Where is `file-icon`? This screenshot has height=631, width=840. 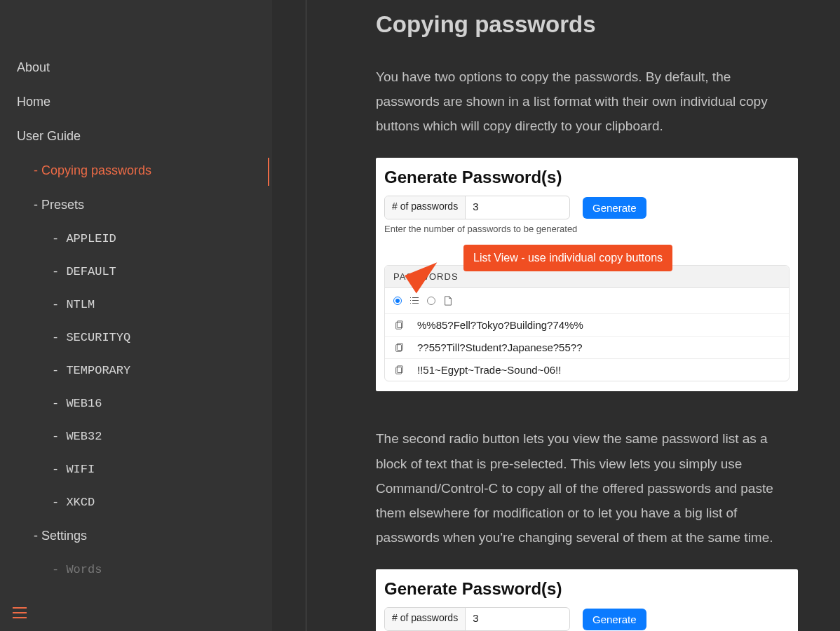 file-icon is located at coordinates (448, 301).